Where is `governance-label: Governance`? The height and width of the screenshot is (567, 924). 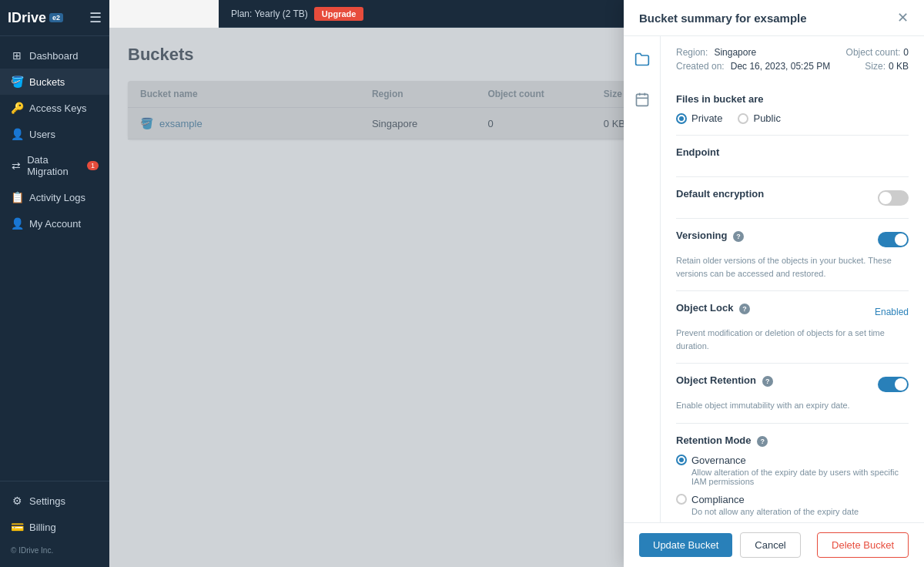 governance-label: Governance is located at coordinates (719, 461).